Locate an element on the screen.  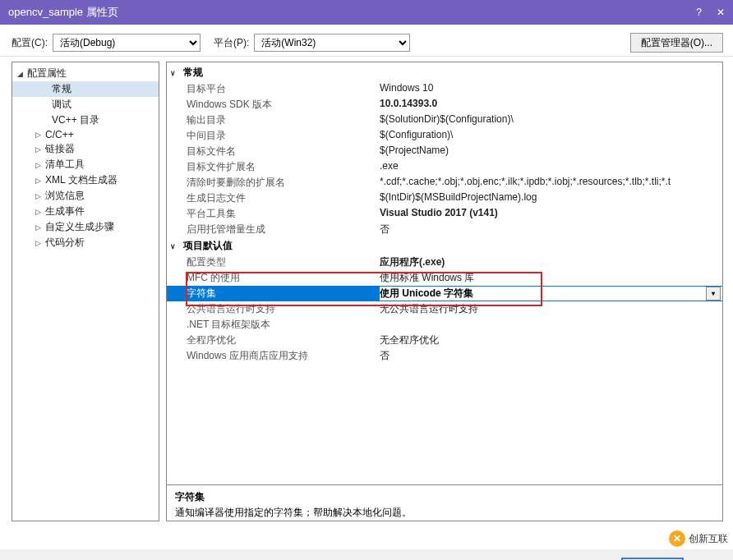
property-label: Windows 应用商店应用支持 is located at coordinates (283, 356).